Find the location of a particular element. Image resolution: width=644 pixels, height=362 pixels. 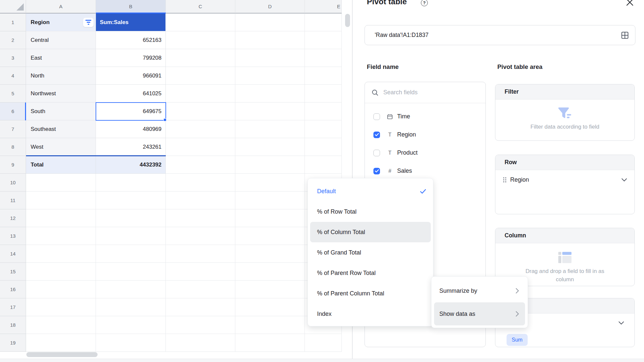

checkbox-sales is located at coordinates (377, 171).